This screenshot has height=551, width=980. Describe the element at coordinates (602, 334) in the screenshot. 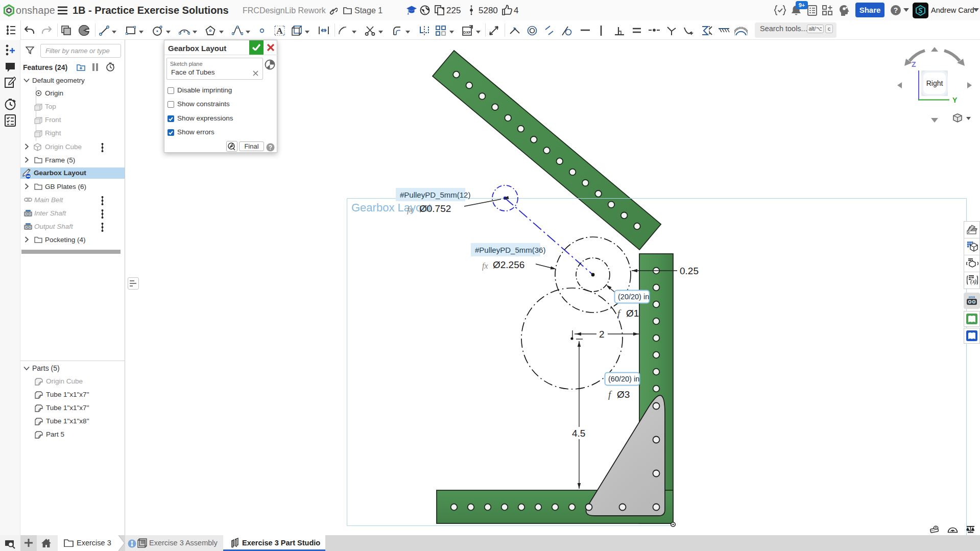

I see `svg-text: 2` at that location.